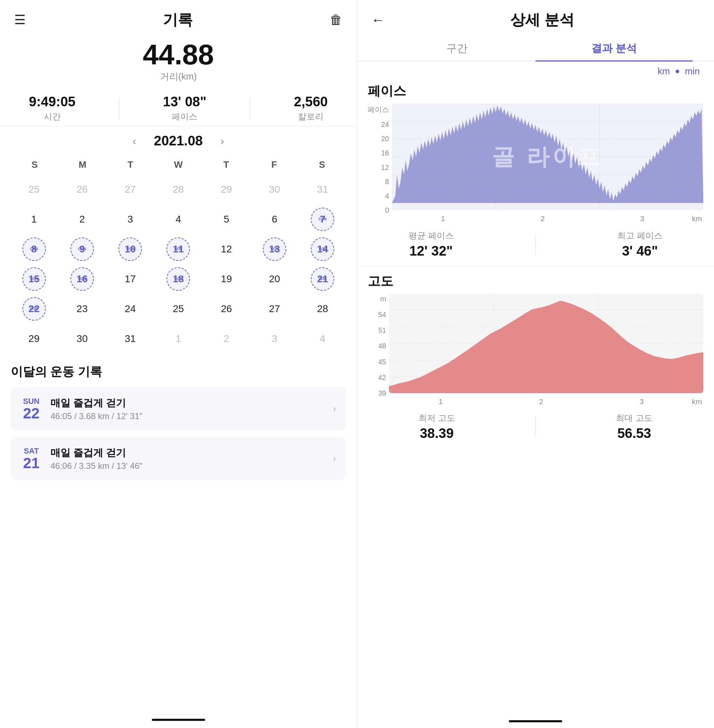 Image resolution: width=714 pixels, height=728 pixels. I want to click on records-container: SUN 22 매일 즐겁게 걷기 46:05 / 3.68 km / 12' 3…, so click(178, 434).